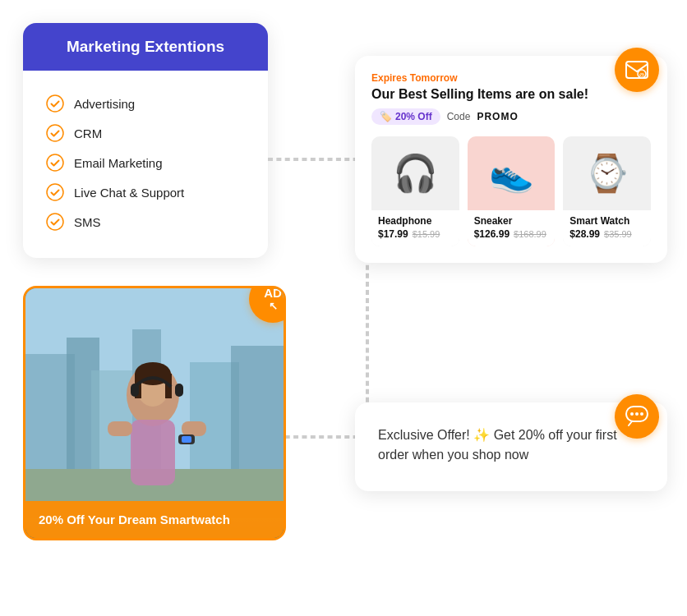 The width and height of the screenshot is (687, 616). What do you see at coordinates (511, 445) in the screenshot?
I see `chat-offer-text: Exclusive Offer! ✨ Get 20% off your firs…` at bounding box center [511, 445].